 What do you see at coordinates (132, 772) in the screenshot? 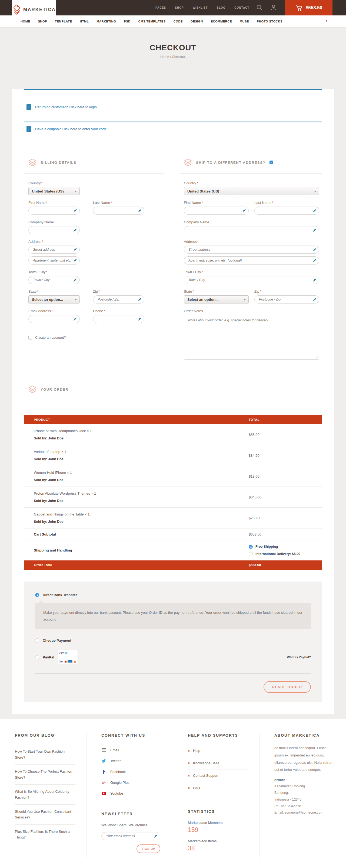
I see `social-facebook-link: Facebook` at bounding box center [132, 772].